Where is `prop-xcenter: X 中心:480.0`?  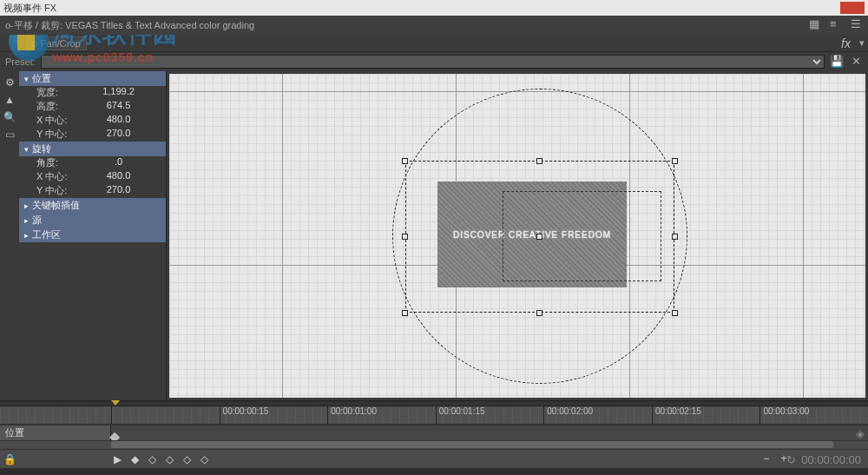
prop-xcenter: X 中心:480.0 is located at coordinates (92, 121).